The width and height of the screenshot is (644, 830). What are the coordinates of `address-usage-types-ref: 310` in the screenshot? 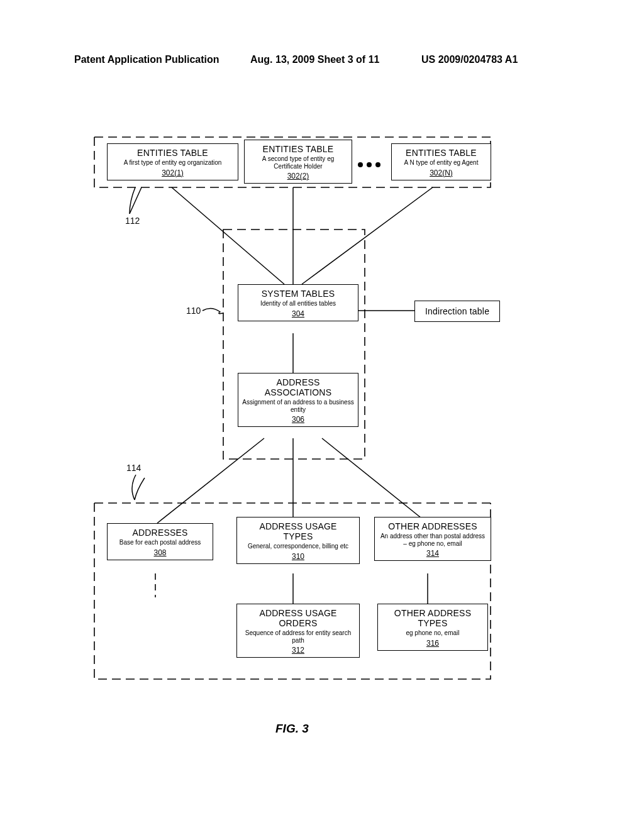 It's located at (298, 556).